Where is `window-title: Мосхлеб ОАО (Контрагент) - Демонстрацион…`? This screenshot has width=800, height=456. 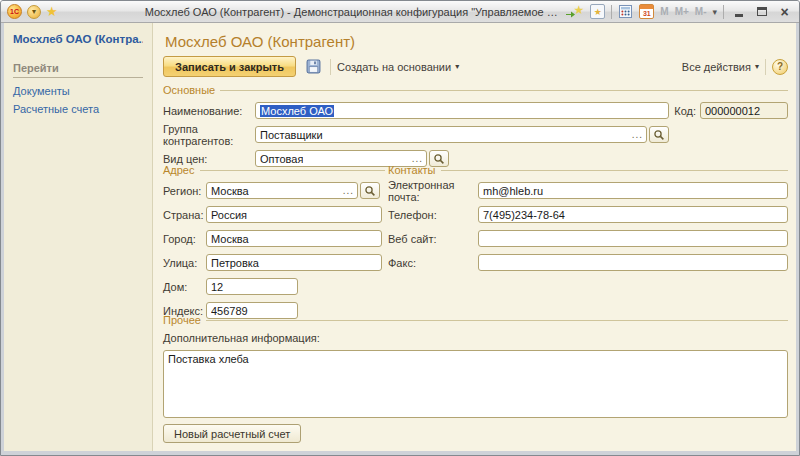
window-title: Мосхлеб ОАО (Контрагент) - Демонстрацион… is located at coordinates (354, 12).